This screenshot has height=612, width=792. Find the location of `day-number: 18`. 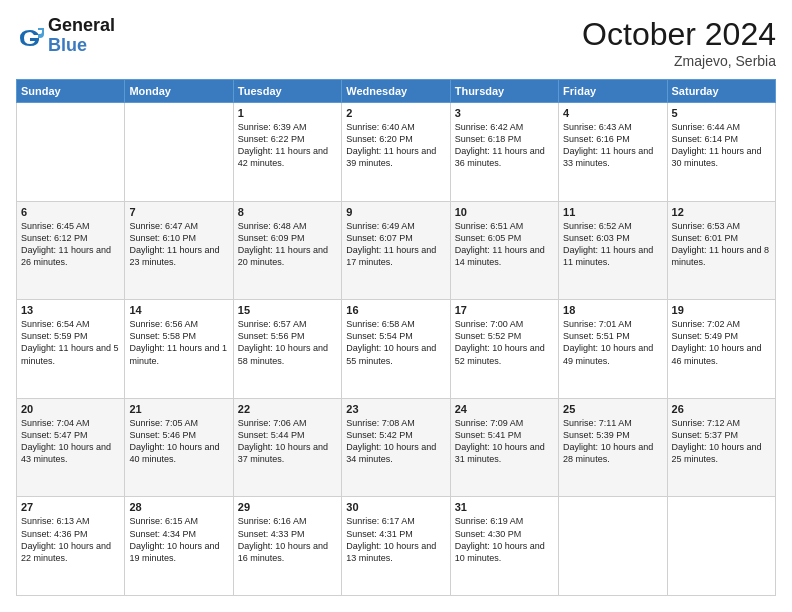

day-number: 18 is located at coordinates (612, 310).